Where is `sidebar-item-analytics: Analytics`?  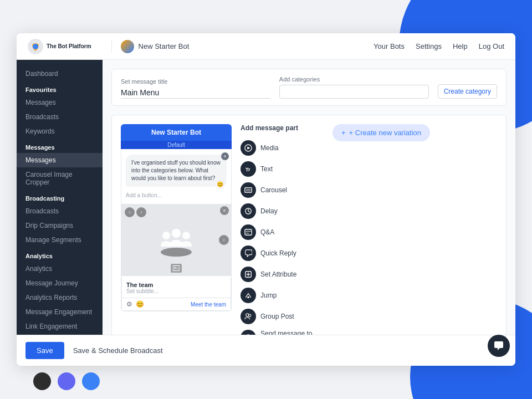 sidebar-item-analytics: Analytics is located at coordinates (60, 269).